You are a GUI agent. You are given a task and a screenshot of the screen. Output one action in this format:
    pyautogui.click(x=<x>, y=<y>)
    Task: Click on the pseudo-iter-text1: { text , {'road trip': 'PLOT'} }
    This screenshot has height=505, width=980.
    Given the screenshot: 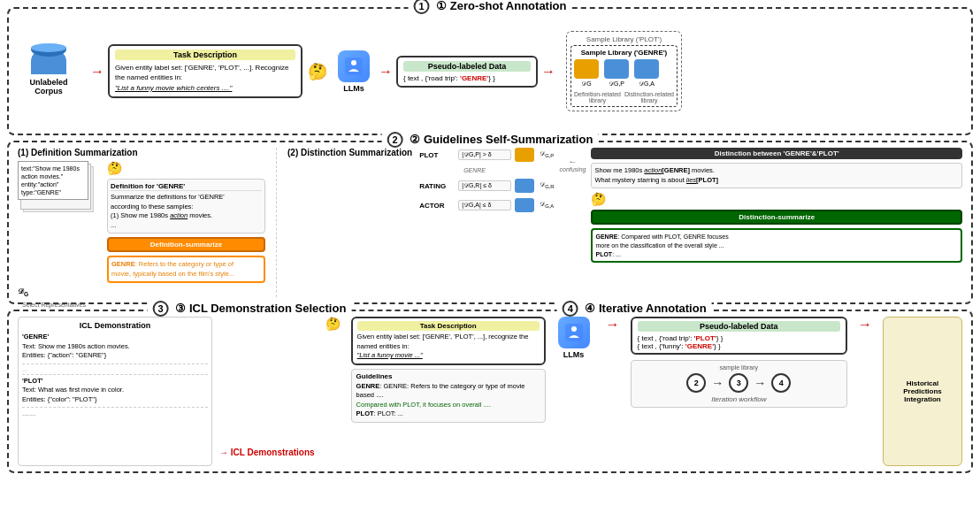 What is the action you would take?
    pyautogui.click(x=739, y=338)
    